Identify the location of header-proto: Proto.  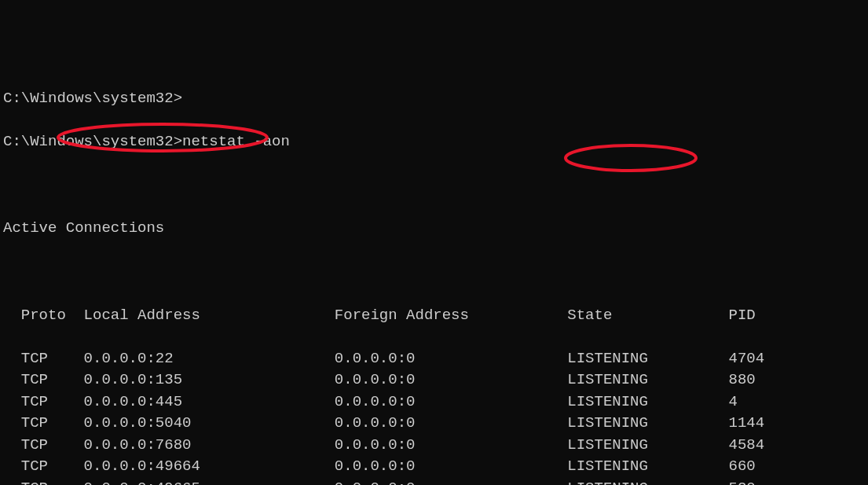
(53, 316).